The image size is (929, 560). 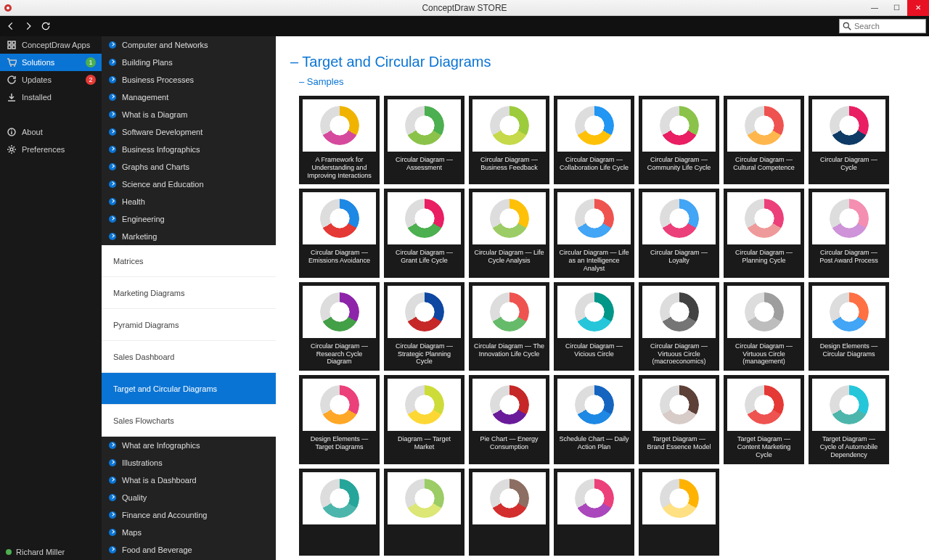 I want to click on sample-card: Design Elements — Target Diagrams, so click(x=340, y=419).